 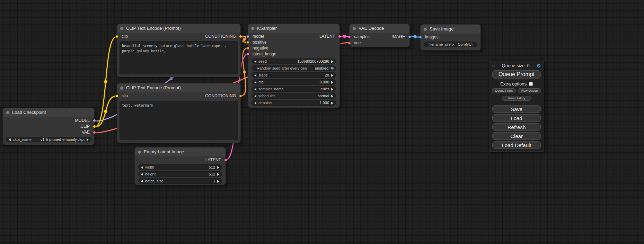 What do you see at coordinates (493, 66) in the screenshot?
I see `drag-handle-icon: ⠿` at bounding box center [493, 66].